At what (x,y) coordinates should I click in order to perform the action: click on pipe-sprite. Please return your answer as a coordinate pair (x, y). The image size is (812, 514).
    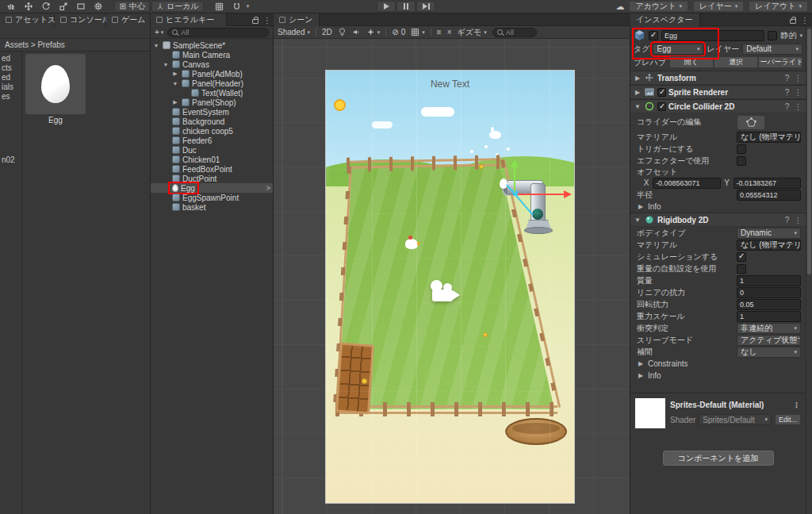
    Looking at the image, I should click on (530, 206).